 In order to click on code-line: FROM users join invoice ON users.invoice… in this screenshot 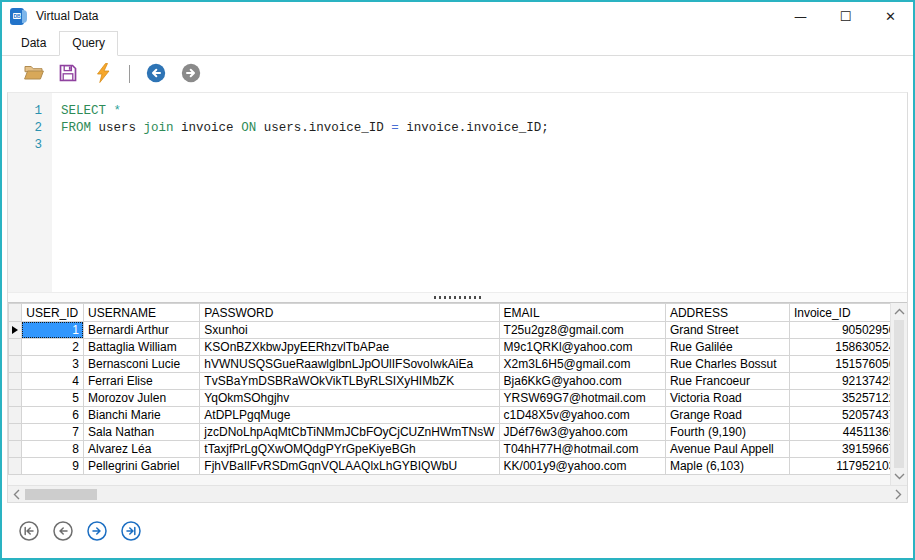, I will do `click(484, 128)`.